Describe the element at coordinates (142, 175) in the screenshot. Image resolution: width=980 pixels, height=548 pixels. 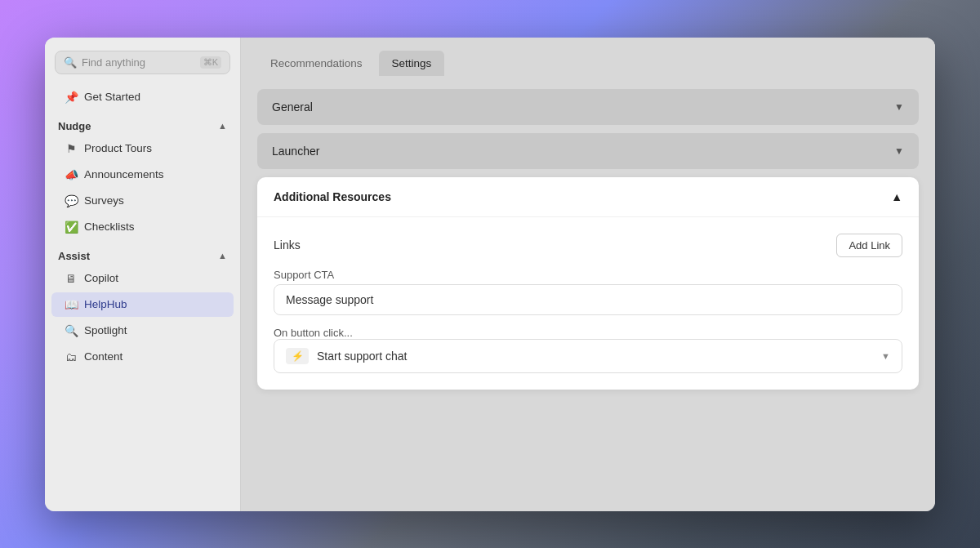
I see `sidebar-item-announcements: 📣 Announcements` at that location.